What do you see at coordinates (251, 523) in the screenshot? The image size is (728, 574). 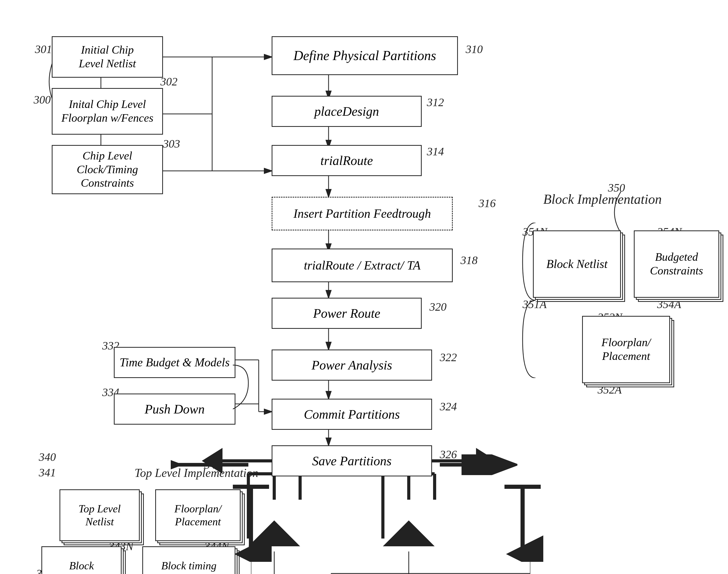 I see `arrow-down-left` at bounding box center [251, 523].